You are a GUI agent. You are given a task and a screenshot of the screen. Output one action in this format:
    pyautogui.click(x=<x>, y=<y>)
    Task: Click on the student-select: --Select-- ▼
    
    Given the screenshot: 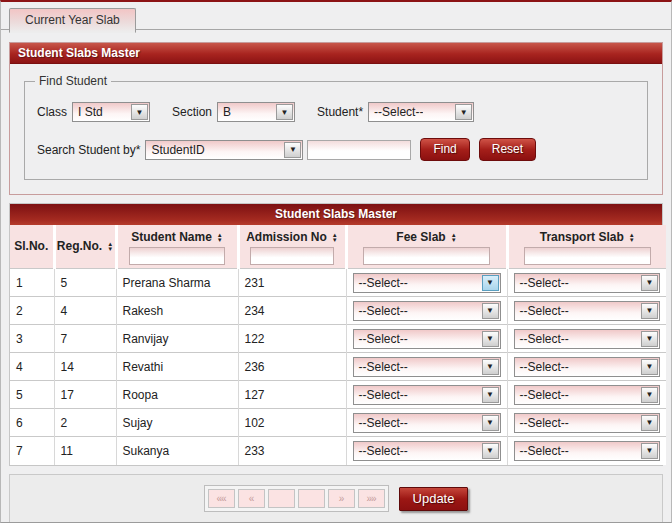 What is the action you would take?
    pyautogui.click(x=421, y=112)
    